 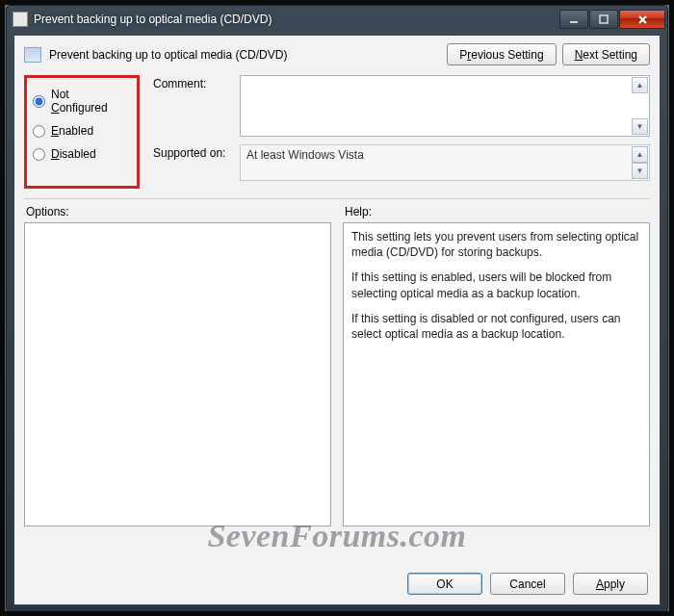 What do you see at coordinates (39, 102) in the screenshot?
I see `radio-not-configured-input` at bounding box center [39, 102].